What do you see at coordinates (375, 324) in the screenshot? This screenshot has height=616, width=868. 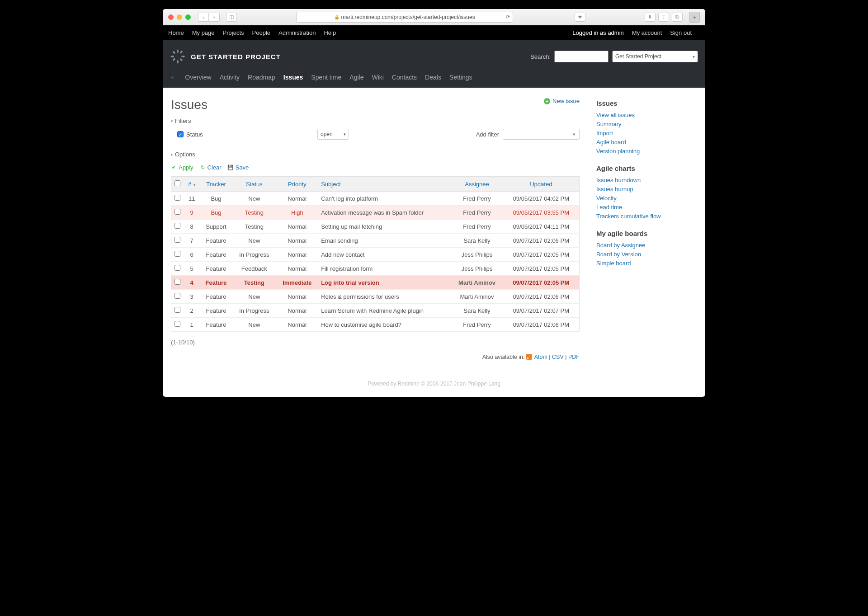 I see `table-row: 1FeatureNewNormalHow to customise agile …` at bounding box center [375, 324].